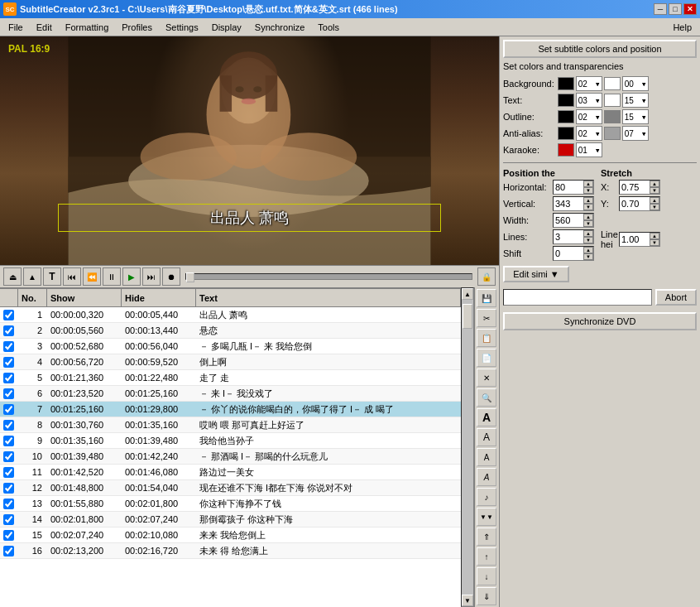 This screenshot has height=607, width=700. I want to click on vertical-spin-down: ▼, so click(588, 207).